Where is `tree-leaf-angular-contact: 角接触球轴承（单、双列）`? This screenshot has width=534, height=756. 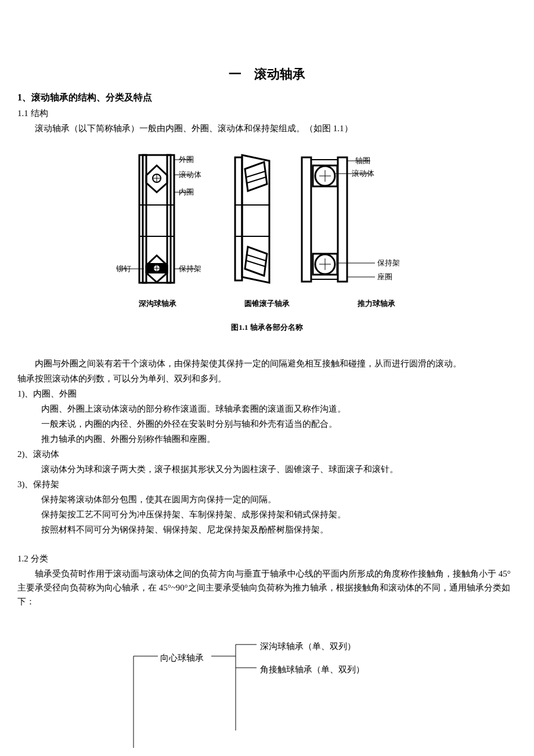 tree-leaf-angular-contact: 角接触球轴承（单、双列） is located at coordinates (312, 669).